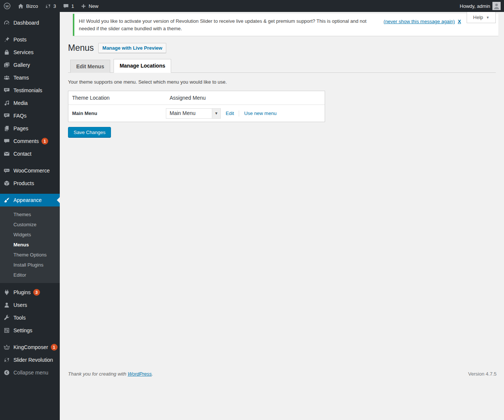 Image resolution: width=504 pixels, height=420 pixels. Describe the element at coordinates (30, 52) in the screenshot. I see `sidebar-item-services: Services` at that location.